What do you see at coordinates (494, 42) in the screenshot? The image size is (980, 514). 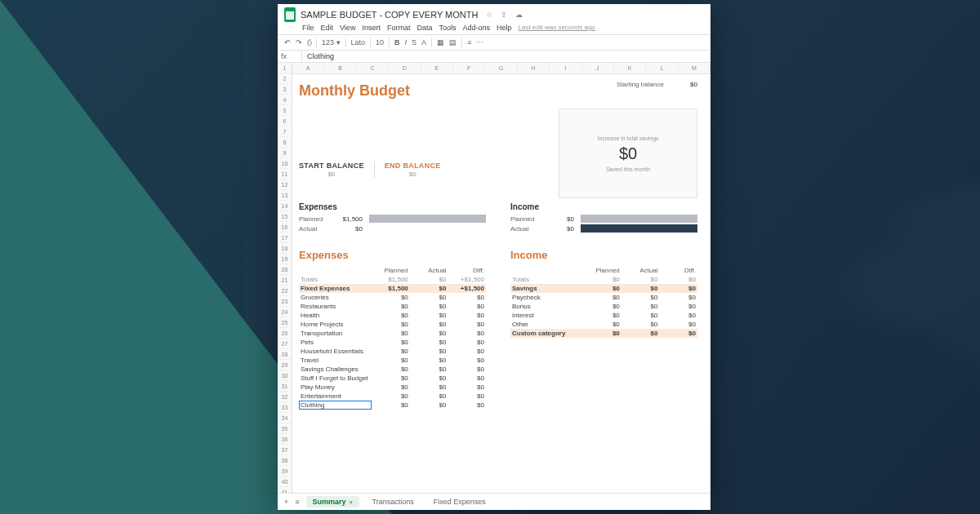 I see `toolbar: ↶ ↷ ⎙ 123 ▾ Lato 10 B I S A ▦ ▤ ≡ ⋯` at bounding box center [494, 42].